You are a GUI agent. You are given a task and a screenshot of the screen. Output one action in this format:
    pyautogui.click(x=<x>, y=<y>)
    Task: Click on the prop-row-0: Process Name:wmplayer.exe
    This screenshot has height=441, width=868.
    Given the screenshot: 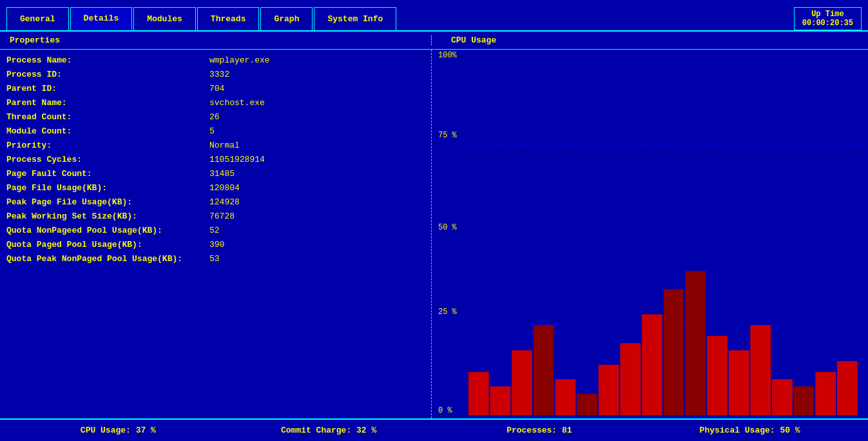 What is the action you would take?
    pyautogui.click(x=215, y=60)
    